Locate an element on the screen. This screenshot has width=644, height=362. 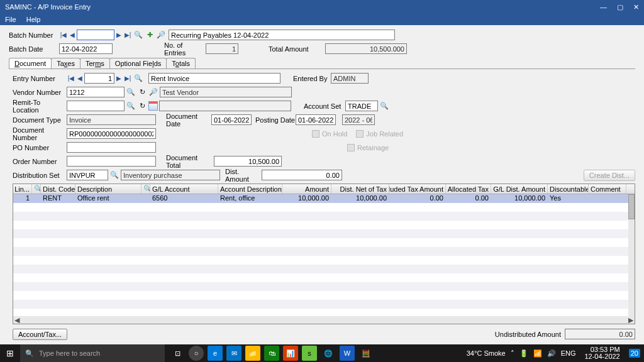
tab-totals: Totals is located at coordinates (181, 63).